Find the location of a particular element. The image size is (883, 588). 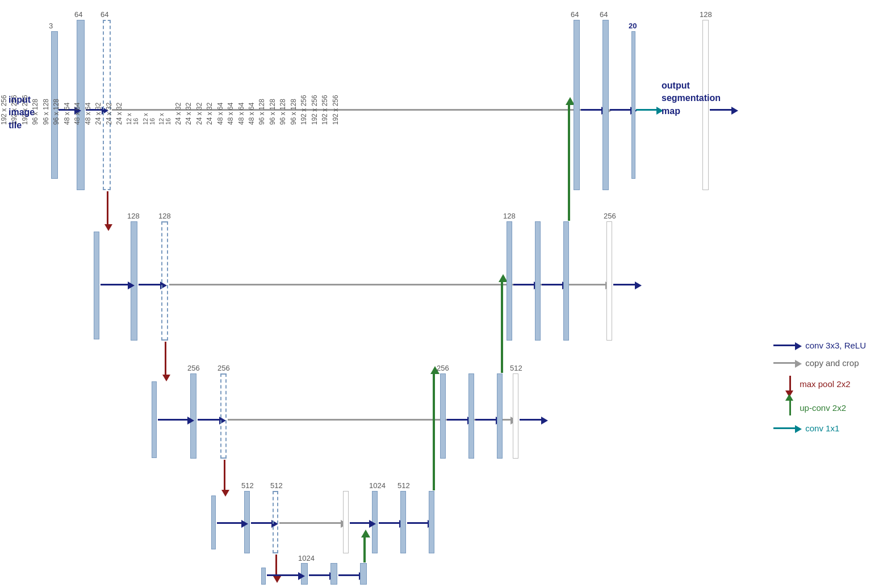

legend-blue-arrow is located at coordinates (785, 345).